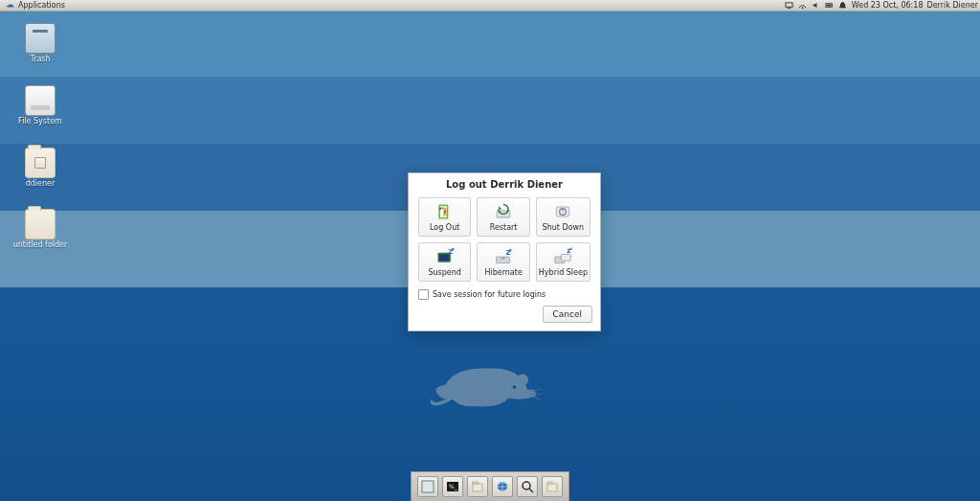 The height and width of the screenshot is (501, 980). What do you see at coordinates (444, 216) in the screenshot?
I see `logout-button: Log Out` at bounding box center [444, 216].